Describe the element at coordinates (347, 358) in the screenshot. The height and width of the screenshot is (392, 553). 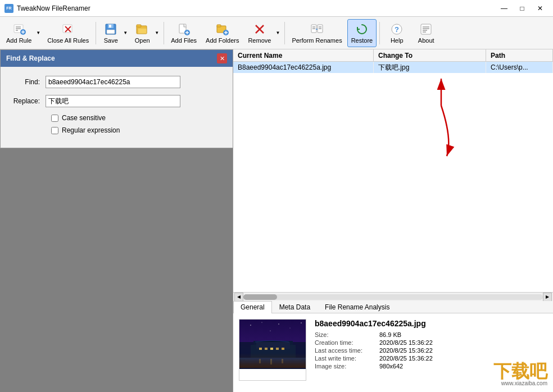
I see `last-write-label: Last write time:` at that location.